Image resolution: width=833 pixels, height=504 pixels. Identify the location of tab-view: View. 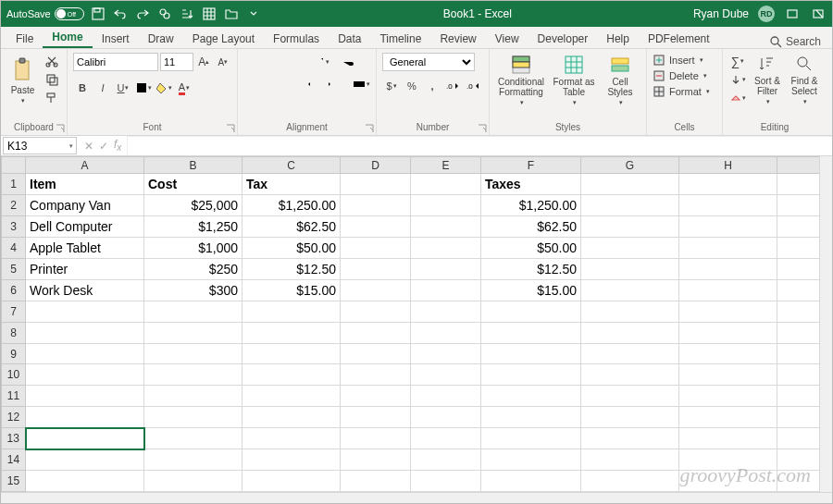
(507, 39).